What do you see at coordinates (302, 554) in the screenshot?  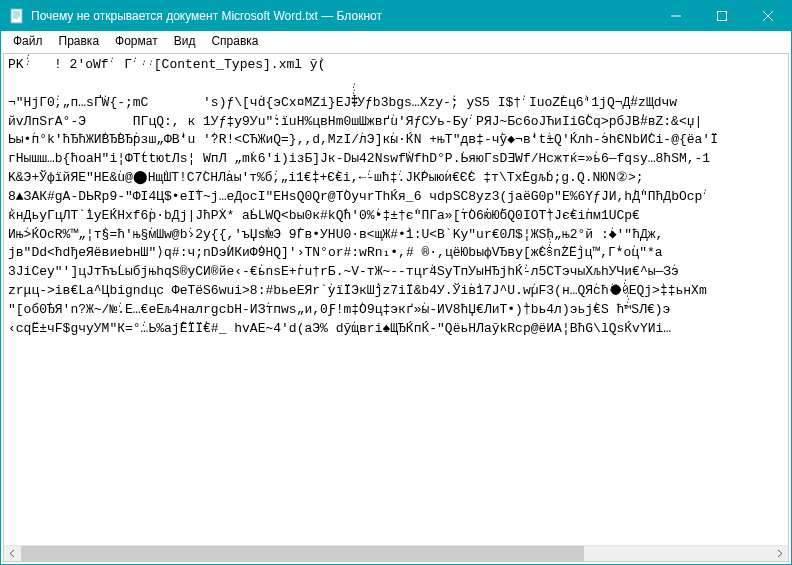 I see `scrollbar-thumb` at bounding box center [302, 554].